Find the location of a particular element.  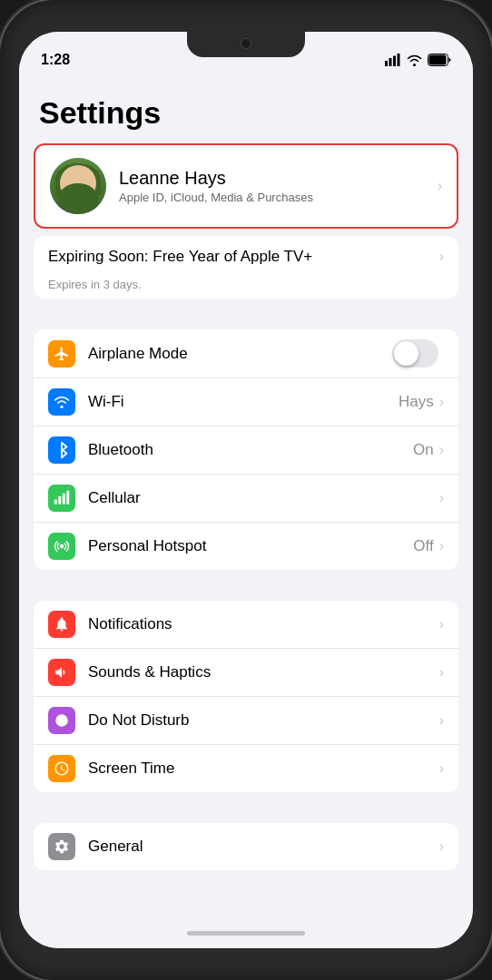

toggle-thumb is located at coordinates (407, 354).